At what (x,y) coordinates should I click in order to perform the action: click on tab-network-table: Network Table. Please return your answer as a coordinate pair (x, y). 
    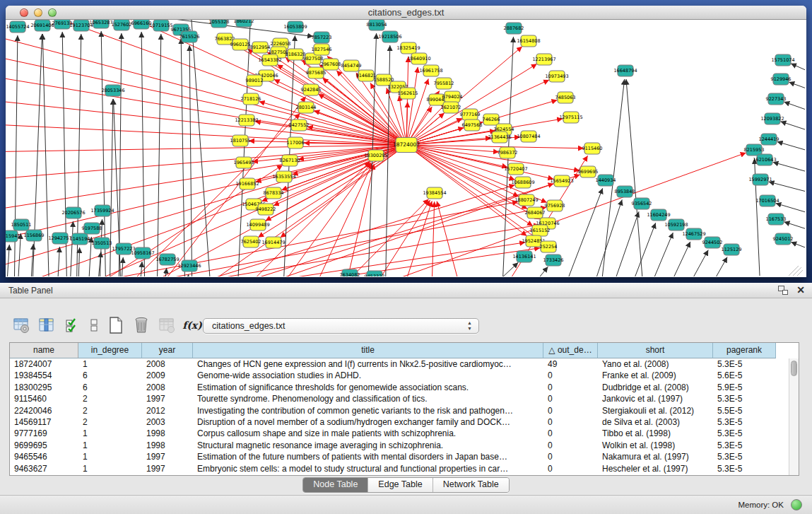
    Looking at the image, I should click on (471, 485).